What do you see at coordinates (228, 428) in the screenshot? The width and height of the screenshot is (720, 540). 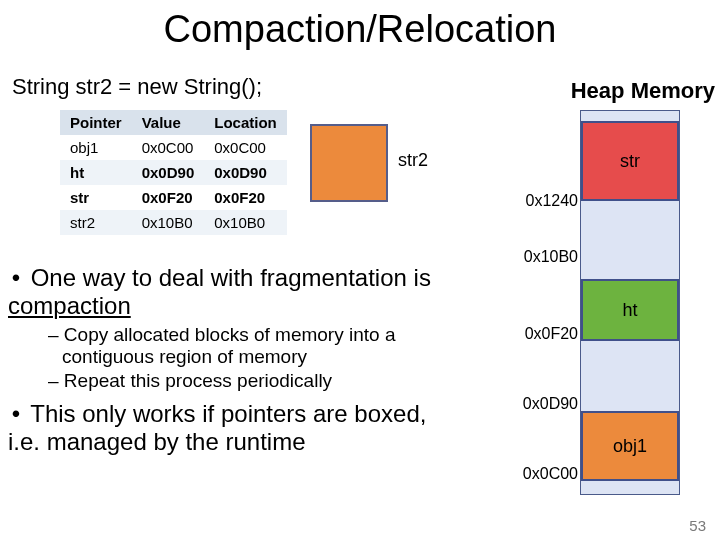 I see `bullet-2: • This only works if pointers are boxed,…` at bounding box center [228, 428].